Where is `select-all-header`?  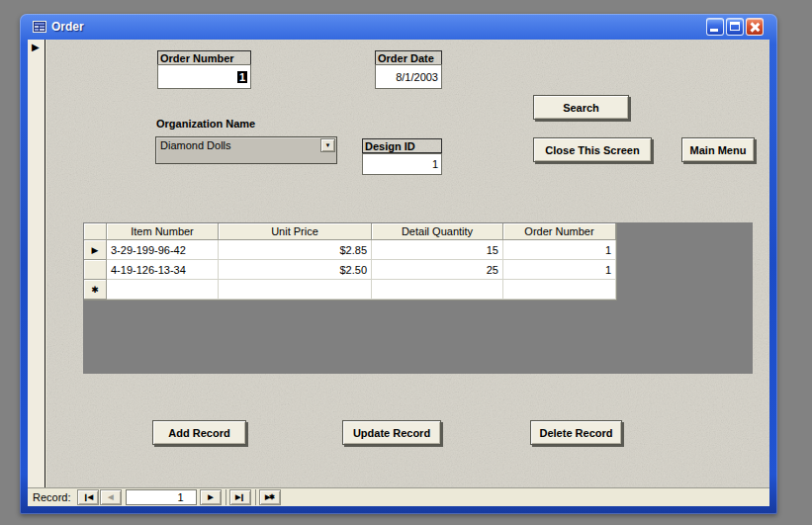
select-all-header is located at coordinates (95, 231).